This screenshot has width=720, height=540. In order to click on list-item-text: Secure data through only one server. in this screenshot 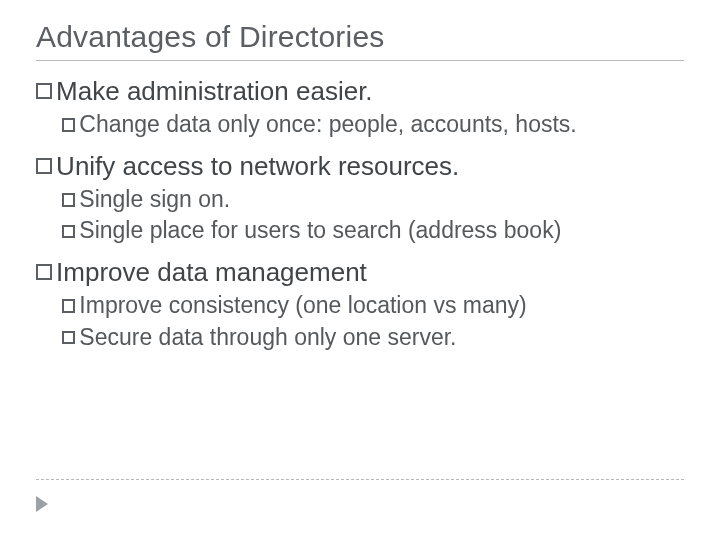, I will do `click(268, 337)`.